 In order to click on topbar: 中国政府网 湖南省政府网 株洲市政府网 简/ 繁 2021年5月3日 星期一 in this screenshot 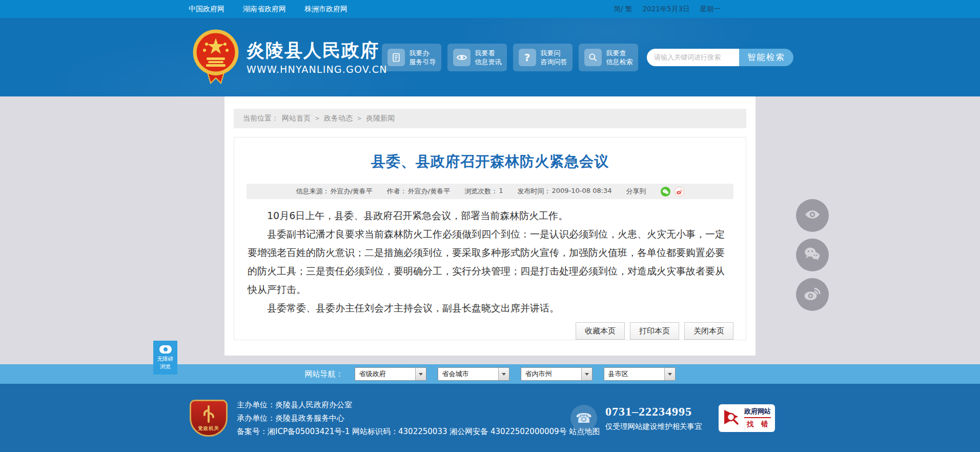, I will do `click(490, 9)`.